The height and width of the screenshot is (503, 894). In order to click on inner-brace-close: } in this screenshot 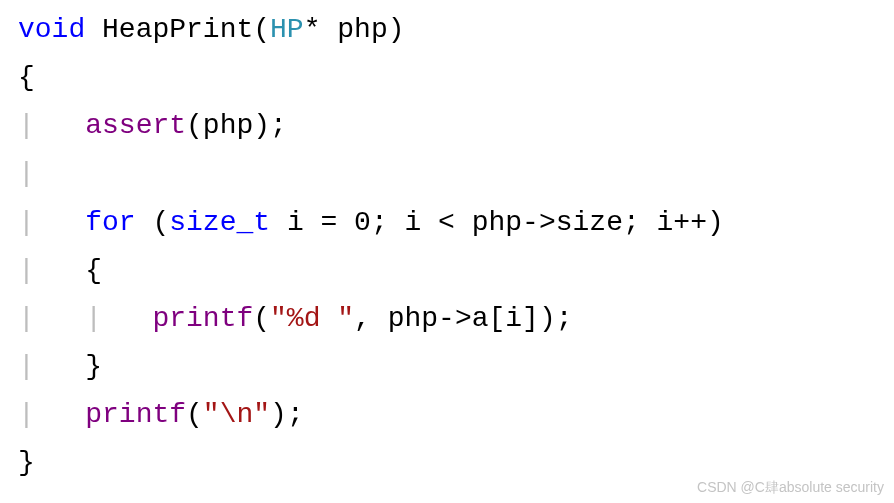, I will do `click(94, 366)`.